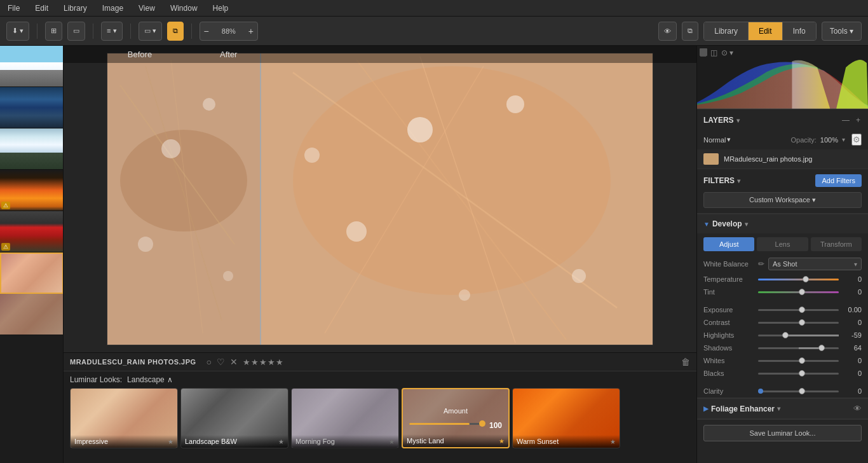 This screenshot has width=868, height=463. Describe the element at coordinates (482, 424) in the screenshot. I see `amount-slider-thumb` at that location.